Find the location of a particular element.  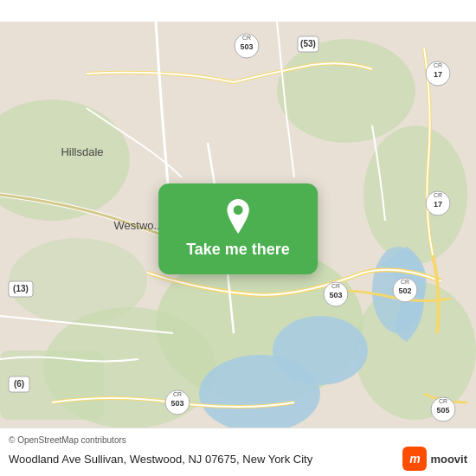

svg-text: (13) is located at coordinates (21, 289).